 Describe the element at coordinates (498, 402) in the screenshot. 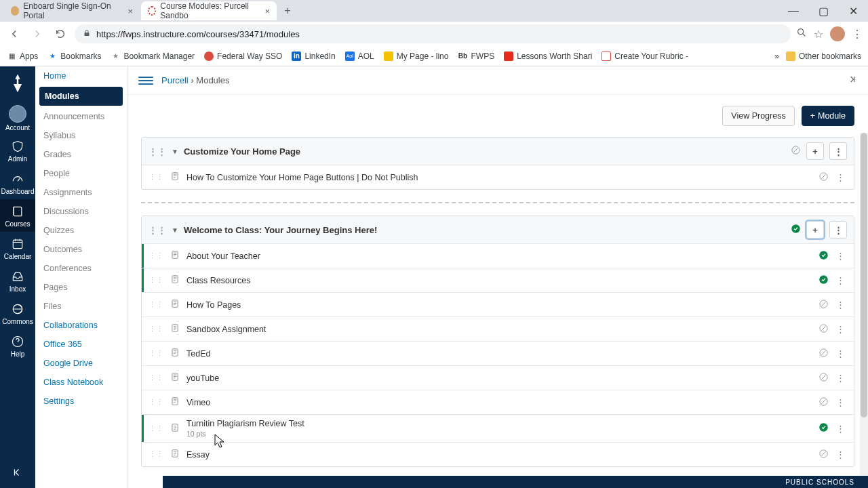

I see `module-item: ⋮⋮Vimeo⋮` at that location.